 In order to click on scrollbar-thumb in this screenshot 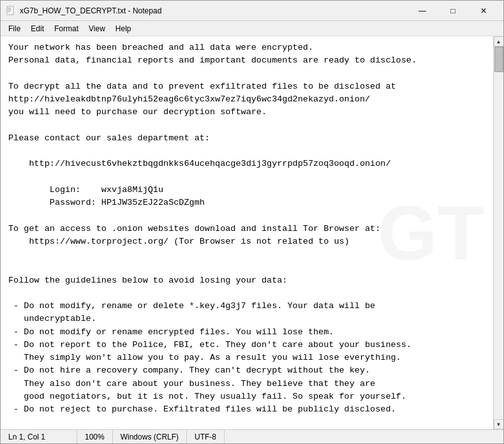, I will do `click(499, 59)`.